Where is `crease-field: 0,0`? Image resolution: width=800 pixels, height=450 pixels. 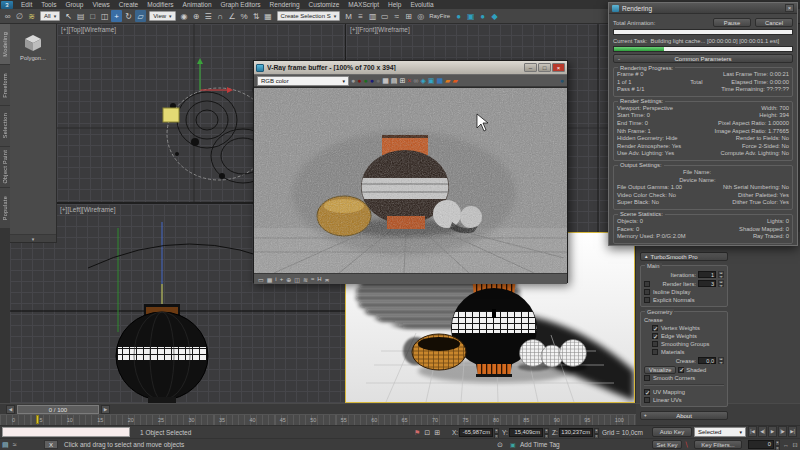 crease-field: 0,0 is located at coordinates (707, 360).